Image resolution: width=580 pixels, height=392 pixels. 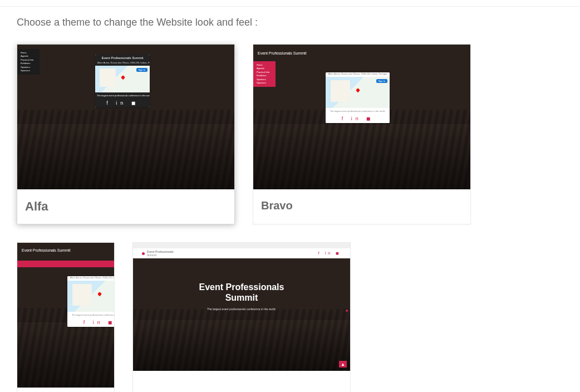 What do you see at coordinates (126, 207) in the screenshot?
I see `theme-label: Alfa` at bounding box center [126, 207].